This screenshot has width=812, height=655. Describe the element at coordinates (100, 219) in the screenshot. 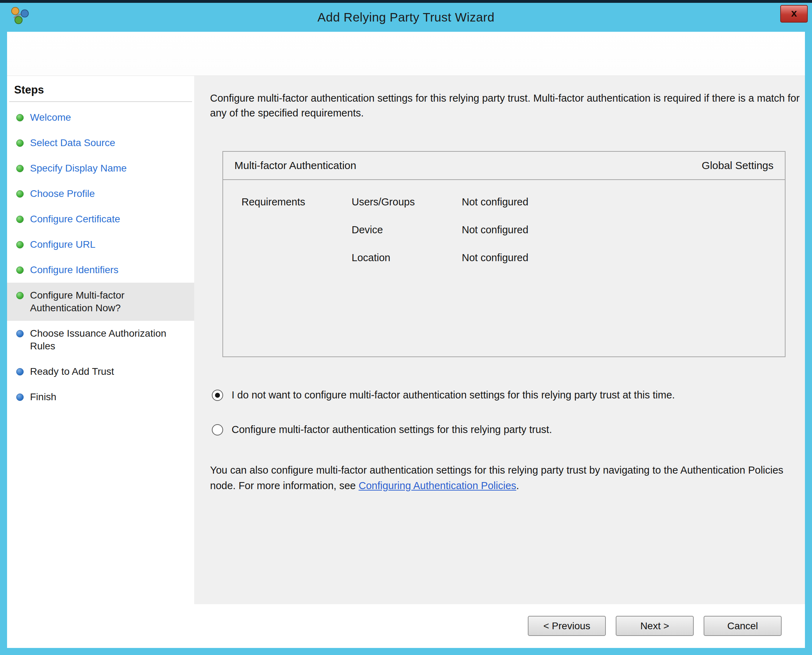

I see `step-item-configure-certificate: Configure Certificate` at that location.